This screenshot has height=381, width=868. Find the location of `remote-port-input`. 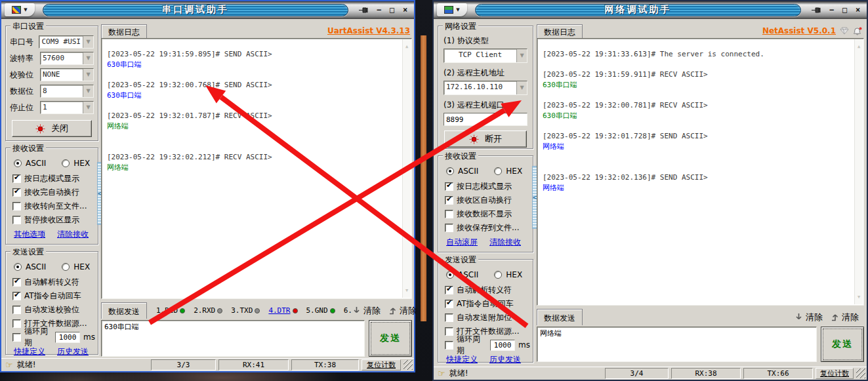

remote-port-input is located at coordinates (486, 119).